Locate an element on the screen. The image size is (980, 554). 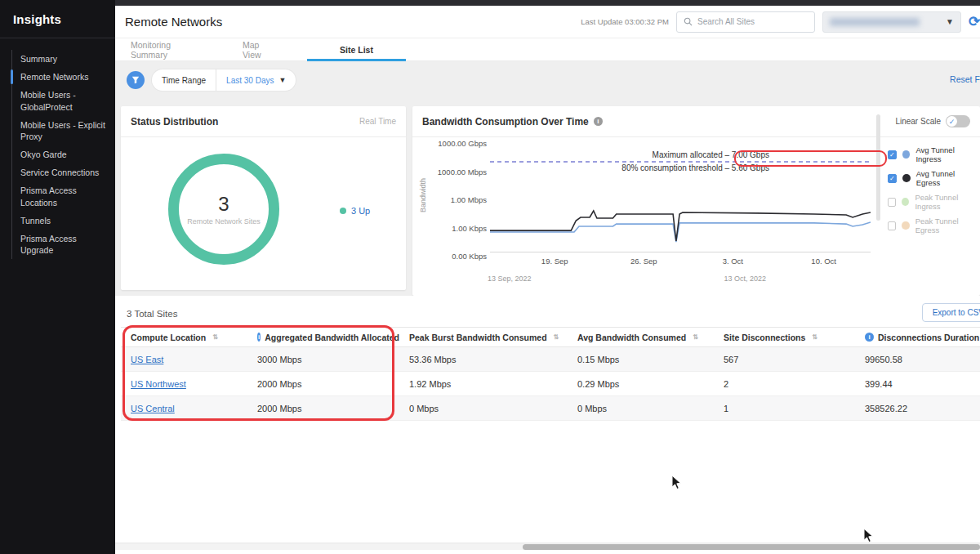
search-icon is located at coordinates (688, 21).